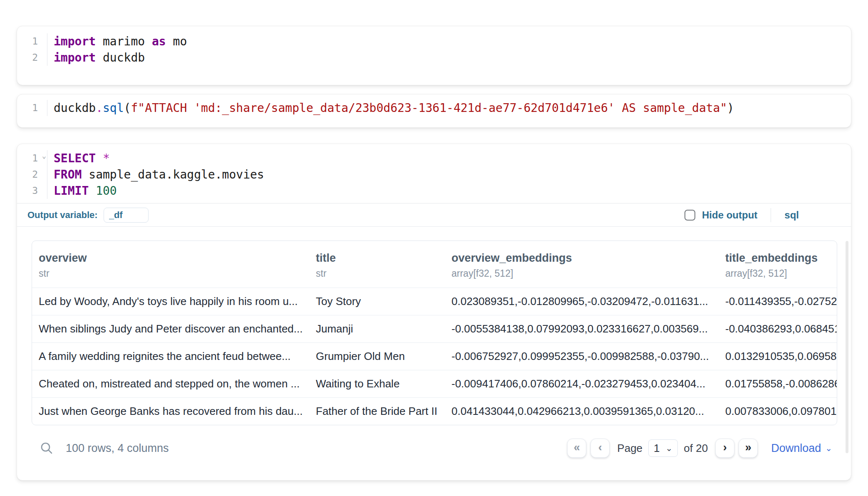  What do you see at coordinates (434, 46) in the screenshot?
I see `code-editor: 12 import marimo as moimport duckdb` at bounding box center [434, 46].